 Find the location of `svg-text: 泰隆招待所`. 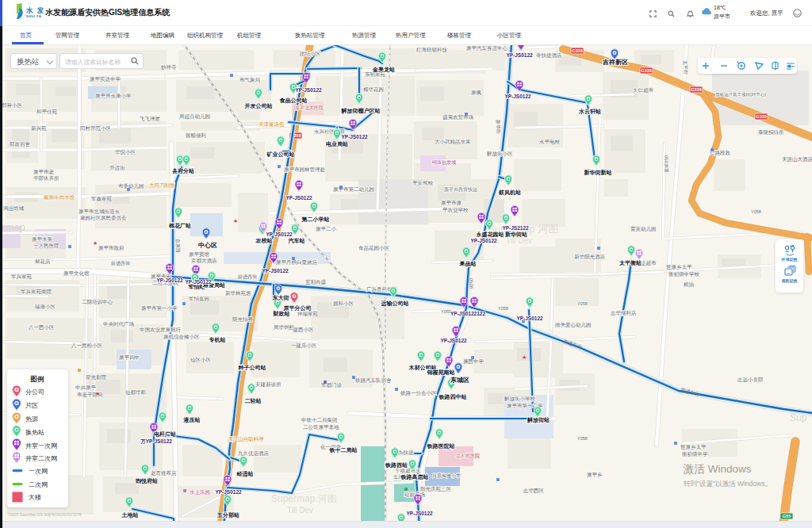

svg-text: 泰隆招待所 is located at coordinates (771, 132).